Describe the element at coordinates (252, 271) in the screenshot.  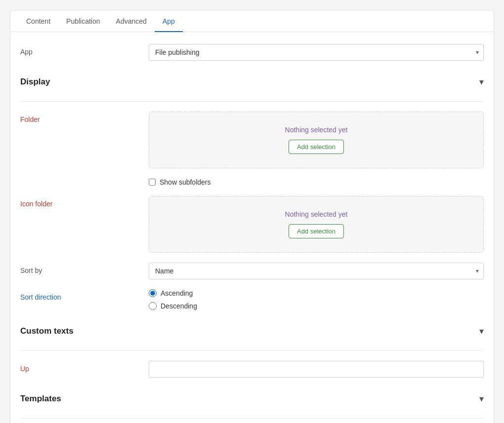
I see `sort-by-row: Sort by Name ▾` at that location.